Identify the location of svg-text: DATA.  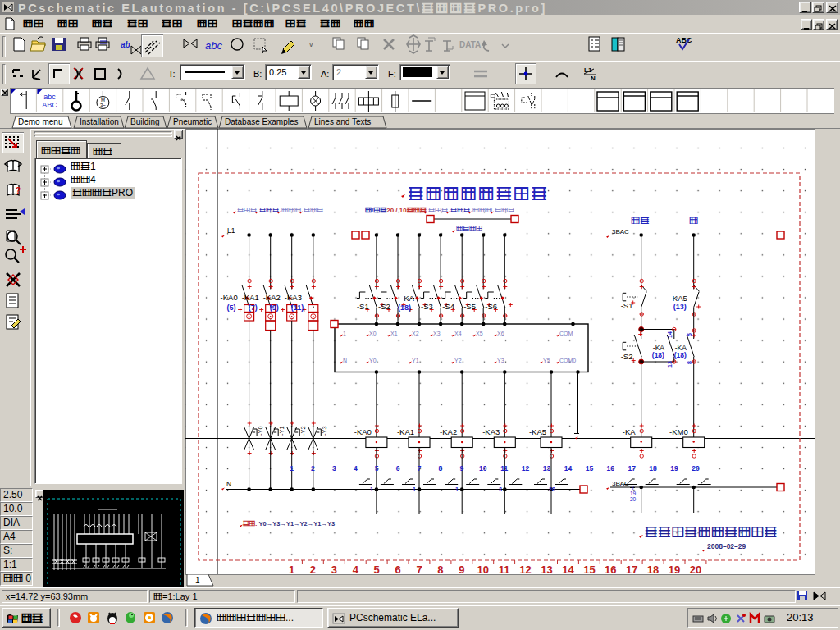
(470, 44).